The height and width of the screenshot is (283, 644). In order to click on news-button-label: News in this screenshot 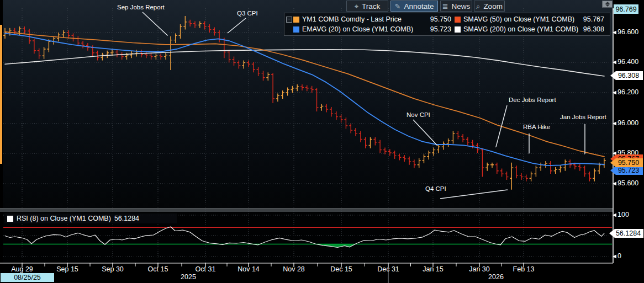, I will do `click(461, 7)`.